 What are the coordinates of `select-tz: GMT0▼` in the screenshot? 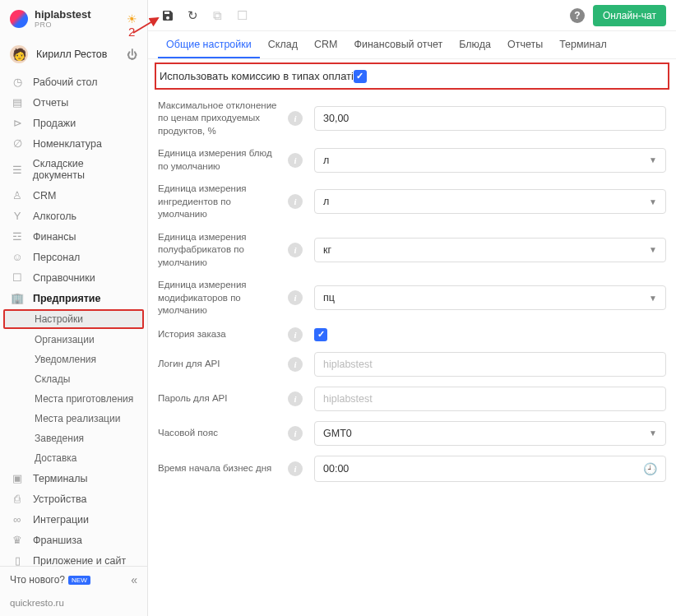 It's located at (490, 433).